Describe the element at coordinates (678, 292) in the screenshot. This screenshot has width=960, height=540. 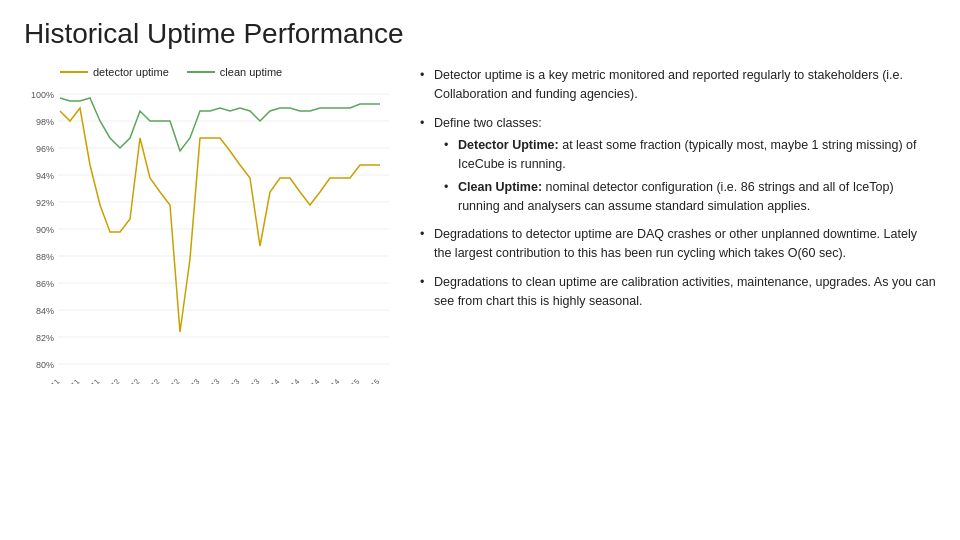
I see `bullet-4: Degradations to clean uptime are calibra…` at that location.